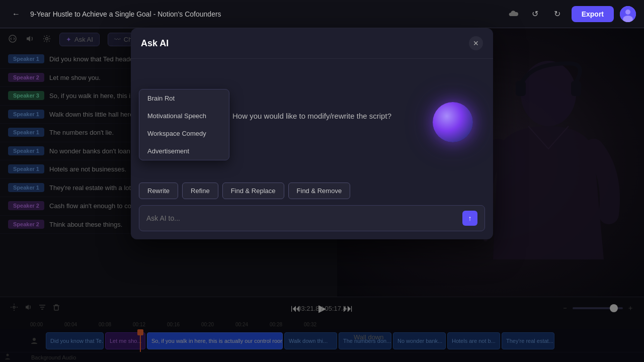 The width and height of the screenshot is (644, 362). I want to click on send-icon: ↑, so click(470, 218).